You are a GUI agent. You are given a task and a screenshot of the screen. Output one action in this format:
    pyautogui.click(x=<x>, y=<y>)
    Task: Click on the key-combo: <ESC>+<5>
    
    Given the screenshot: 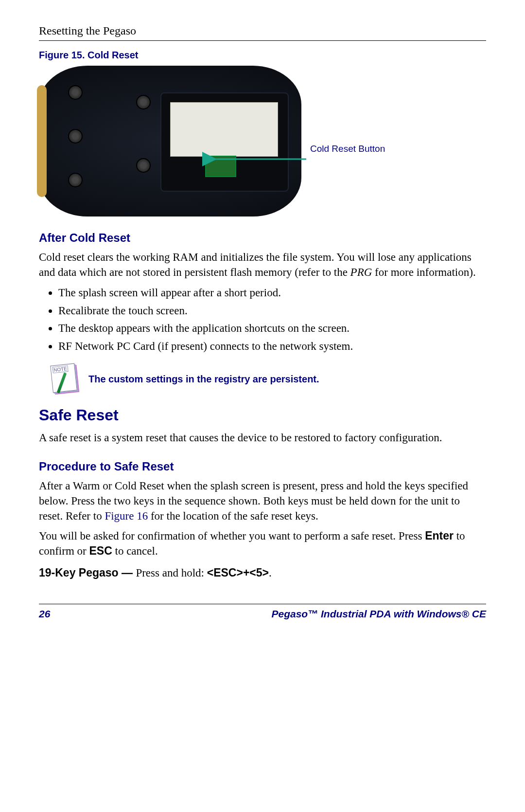 What is the action you would take?
    pyautogui.click(x=238, y=573)
    